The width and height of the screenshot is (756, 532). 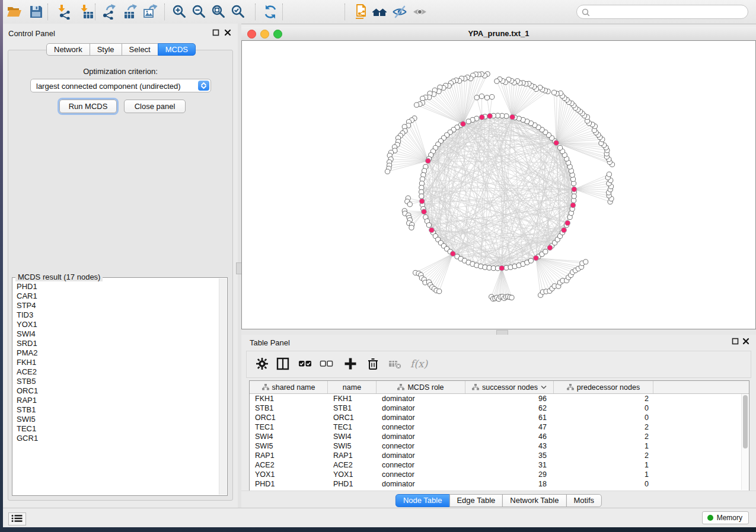 What do you see at coordinates (116, 391) in the screenshot?
I see `mcds-result-item: ORC1` at bounding box center [116, 391].